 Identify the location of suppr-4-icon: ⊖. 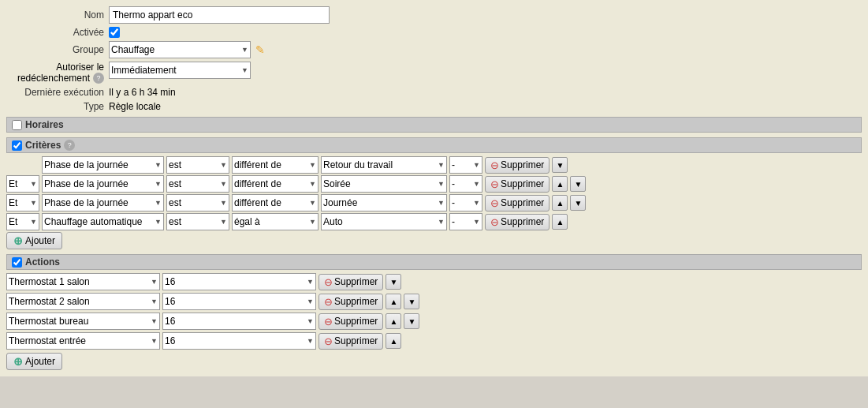
(495, 223).